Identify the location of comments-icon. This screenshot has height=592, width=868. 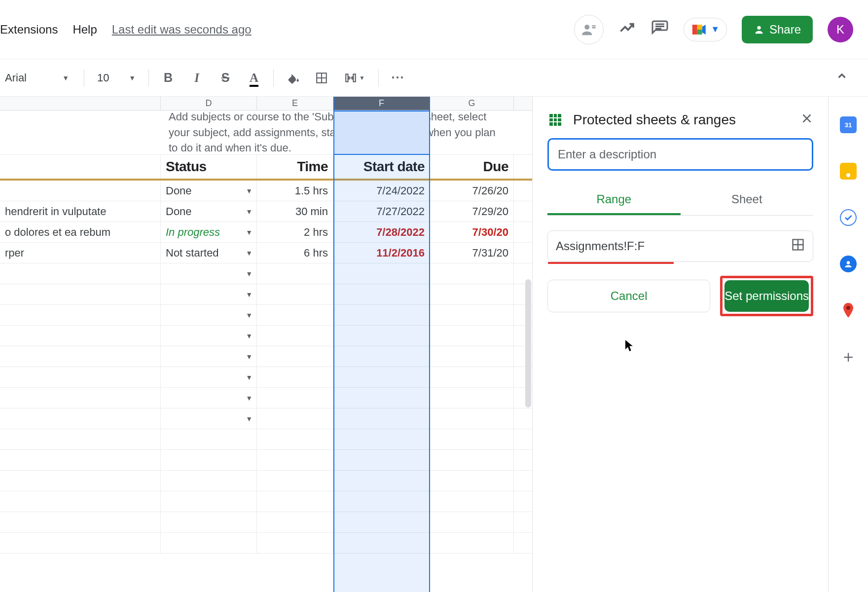
(660, 30).